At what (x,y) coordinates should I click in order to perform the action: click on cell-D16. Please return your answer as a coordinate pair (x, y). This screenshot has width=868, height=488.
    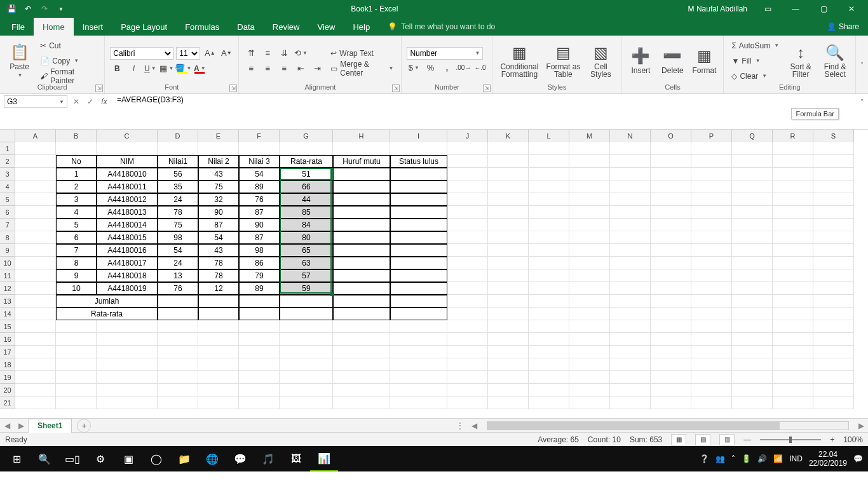
    Looking at the image, I should click on (178, 339).